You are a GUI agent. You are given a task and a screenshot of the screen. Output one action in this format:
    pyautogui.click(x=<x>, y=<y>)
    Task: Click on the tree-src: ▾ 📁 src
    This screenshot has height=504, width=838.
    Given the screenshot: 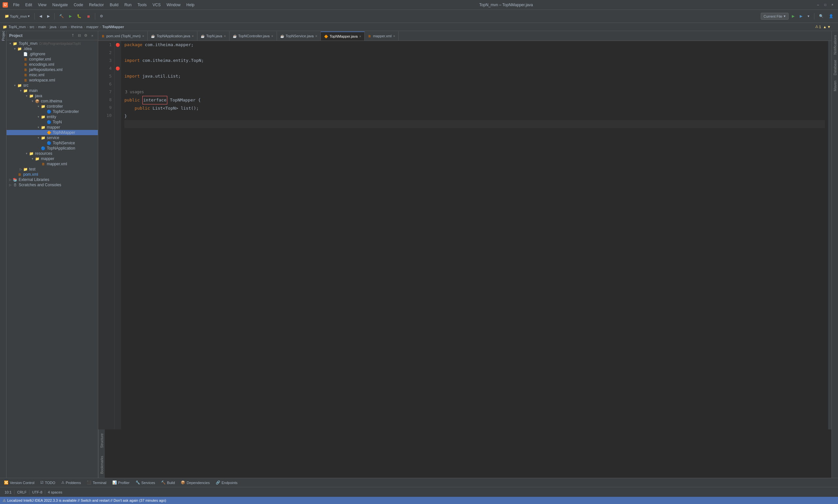 What is the action you would take?
    pyautogui.click(x=52, y=86)
    